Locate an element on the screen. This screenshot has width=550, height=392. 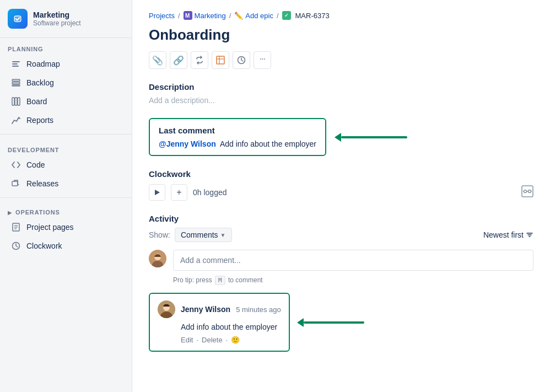
svg-text: M is located at coordinates (187, 15).